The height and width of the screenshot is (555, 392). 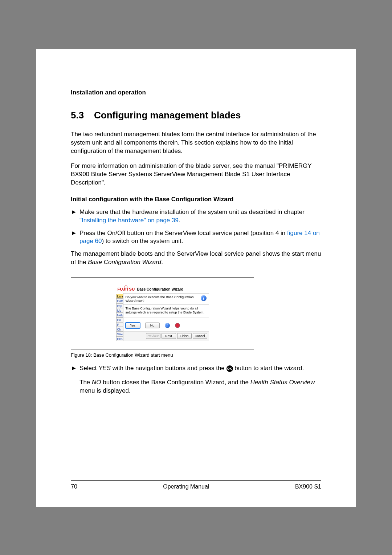 What do you see at coordinates (269, 368) in the screenshot?
I see `select-yes-post: button to start the wizard.` at bounding box center [269, 368].